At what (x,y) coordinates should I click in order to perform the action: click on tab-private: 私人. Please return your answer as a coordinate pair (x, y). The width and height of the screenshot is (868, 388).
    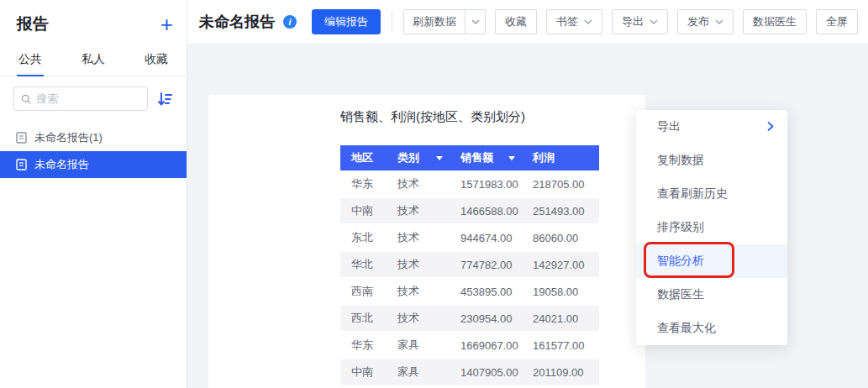
    Looking at the image, I should click on (93, 61).